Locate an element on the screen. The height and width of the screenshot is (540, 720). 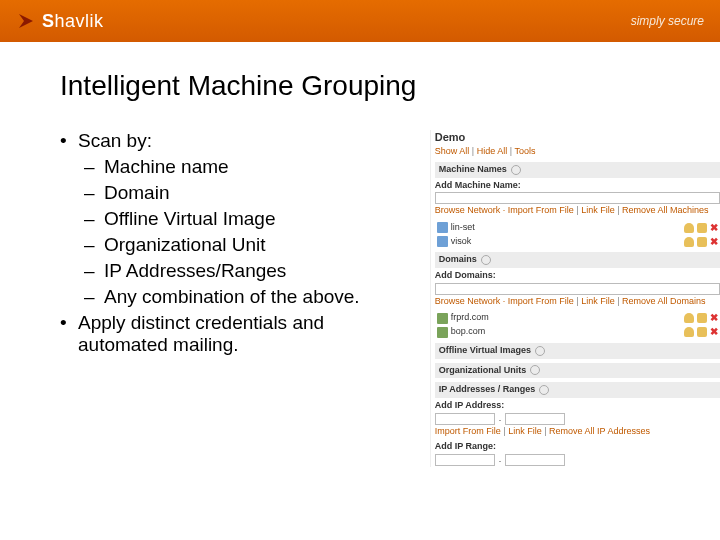
brand-name: Shavlik is located at coordinates (73, 22).